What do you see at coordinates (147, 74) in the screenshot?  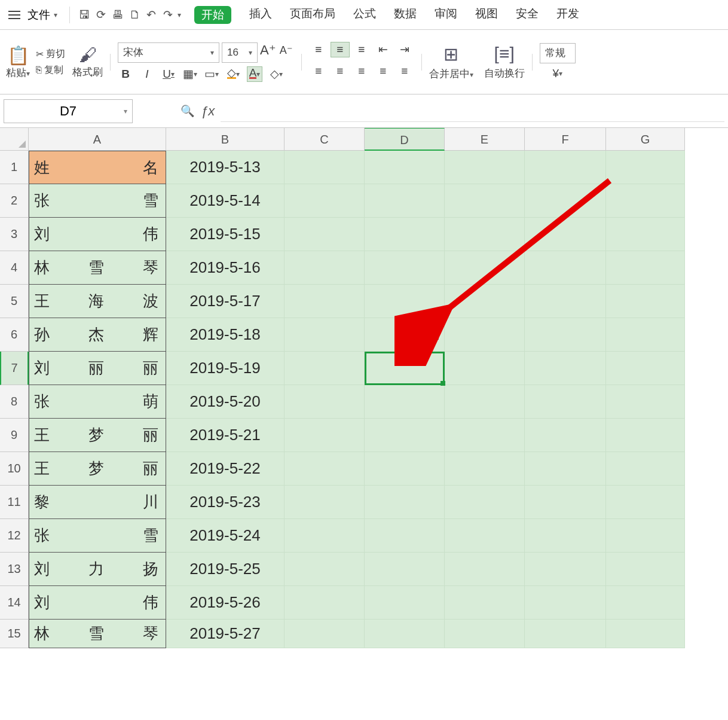 I see `italic-button: I` at bounding box center [147, 74].